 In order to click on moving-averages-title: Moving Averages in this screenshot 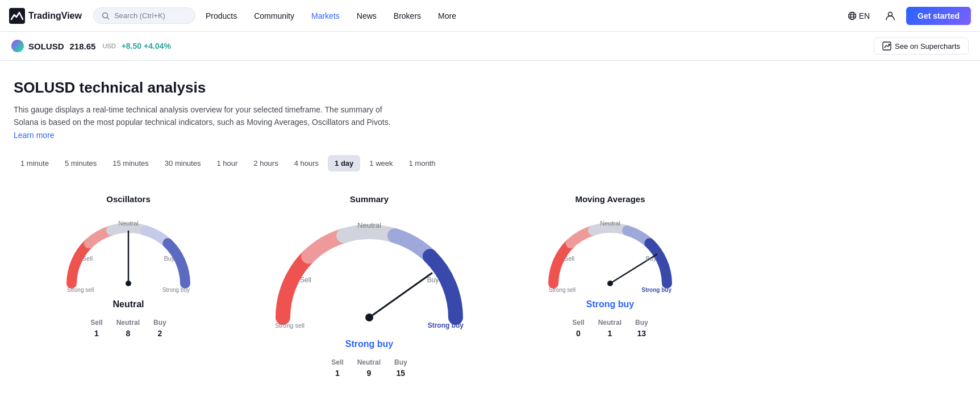, I will do `click(610, 199)`.